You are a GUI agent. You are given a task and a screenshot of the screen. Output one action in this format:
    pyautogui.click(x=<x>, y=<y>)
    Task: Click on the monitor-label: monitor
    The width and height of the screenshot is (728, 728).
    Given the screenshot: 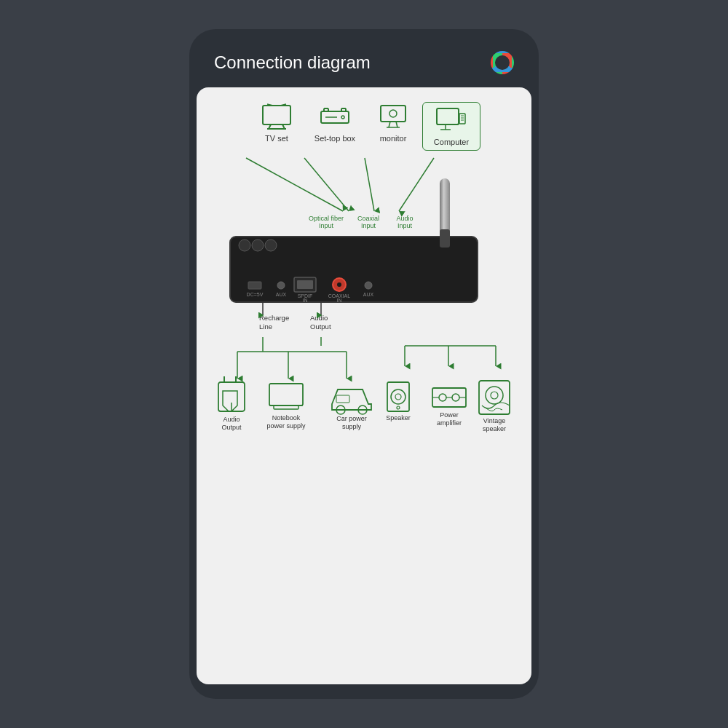 What is the action you would take?
    pyautogui.click(x=393, y=138)
    